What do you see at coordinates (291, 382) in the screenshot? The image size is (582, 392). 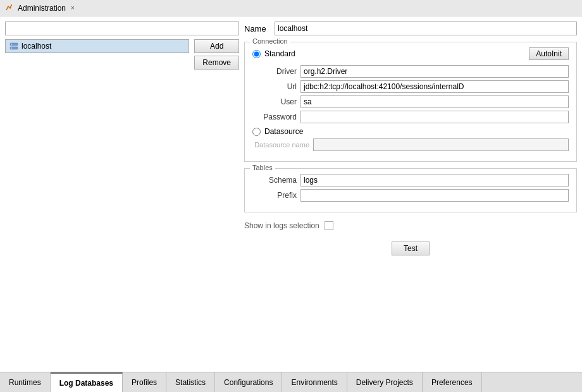 I see `bottom-tabs: RuntimesLog DatabasesProfilesStatisticsC…` at bounding box center [291, 382].